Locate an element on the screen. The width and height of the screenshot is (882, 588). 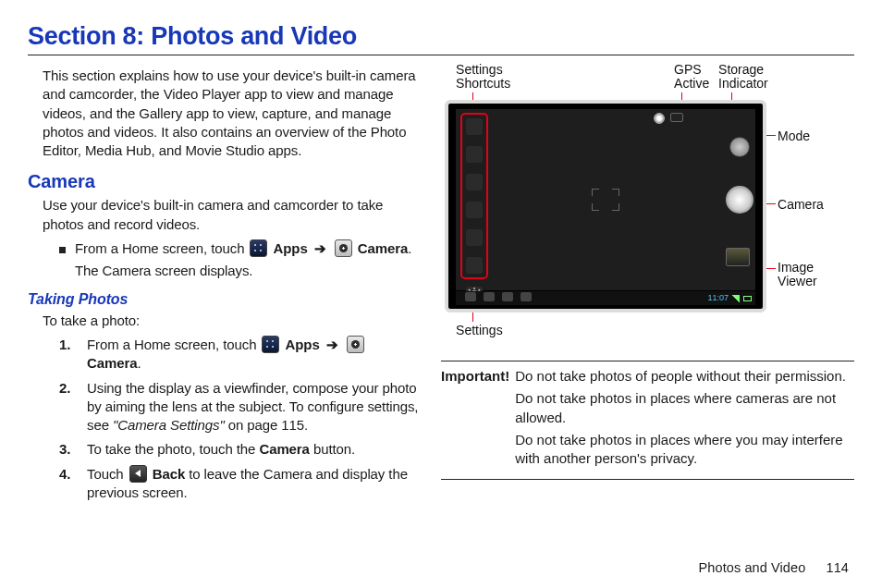
home-bullet: From a Home screen, touch Apps ➔ Camera.… is located at coordinates (240, 261).